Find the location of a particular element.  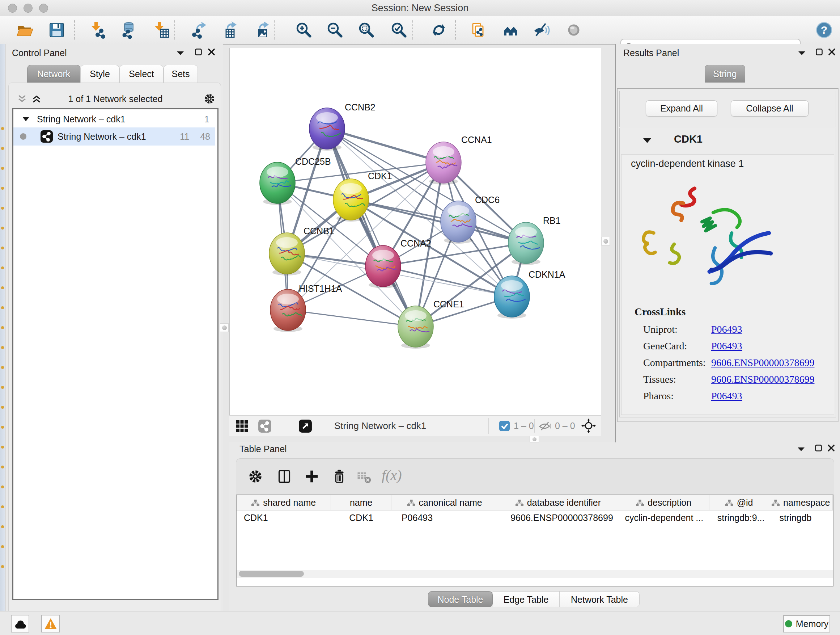

control-panel-close-icon is located at coordinates (212, 52).